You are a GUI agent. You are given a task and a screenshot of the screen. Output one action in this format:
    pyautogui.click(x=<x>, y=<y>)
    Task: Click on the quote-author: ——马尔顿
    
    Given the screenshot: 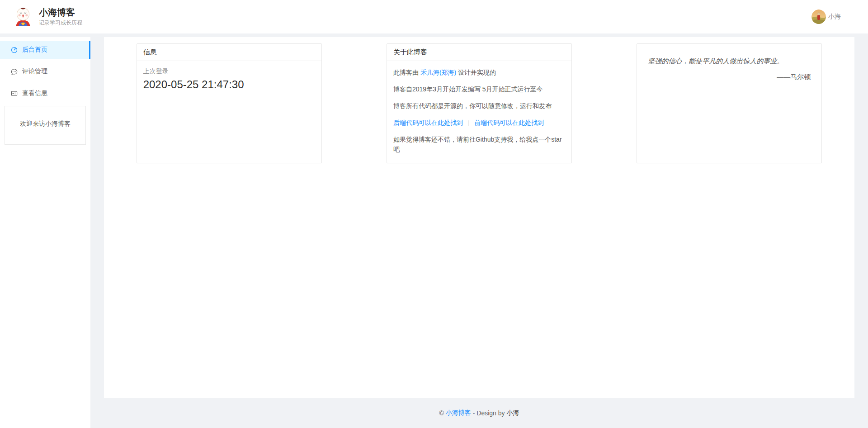 What is the action you would take?
    pyautogui.click(x=729, y=77)
    